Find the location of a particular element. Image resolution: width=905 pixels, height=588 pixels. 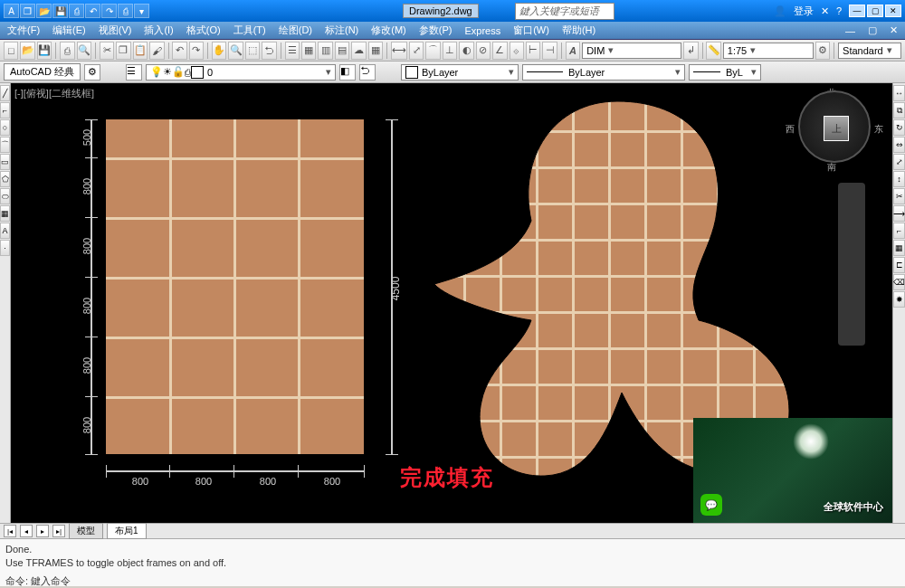

menu-window: 窗口(W) is located at coordinates (531, 31).